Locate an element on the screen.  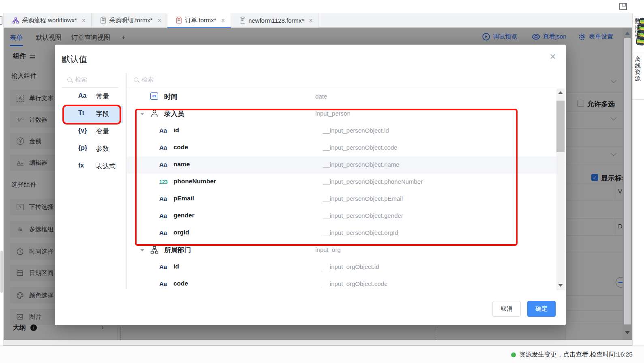
field-row-input-org: 所属部门 input_org is located at coordinates (346, 250).